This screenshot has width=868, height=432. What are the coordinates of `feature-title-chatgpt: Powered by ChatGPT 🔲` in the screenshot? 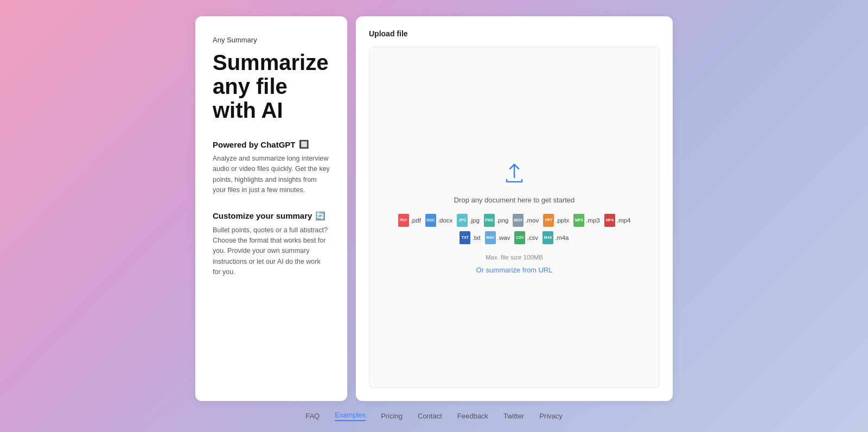 It's located at (271, 144).